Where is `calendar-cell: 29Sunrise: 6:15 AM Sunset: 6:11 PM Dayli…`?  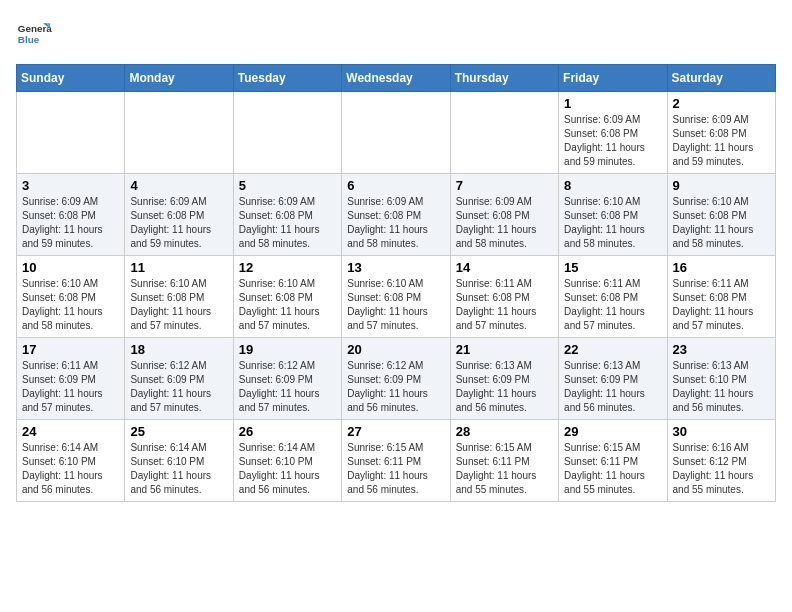
calendar-cell: 29Sunrise: 6:15 AM Sunset: 6:11 PM Dayli… is located at coordinates (613, 461).